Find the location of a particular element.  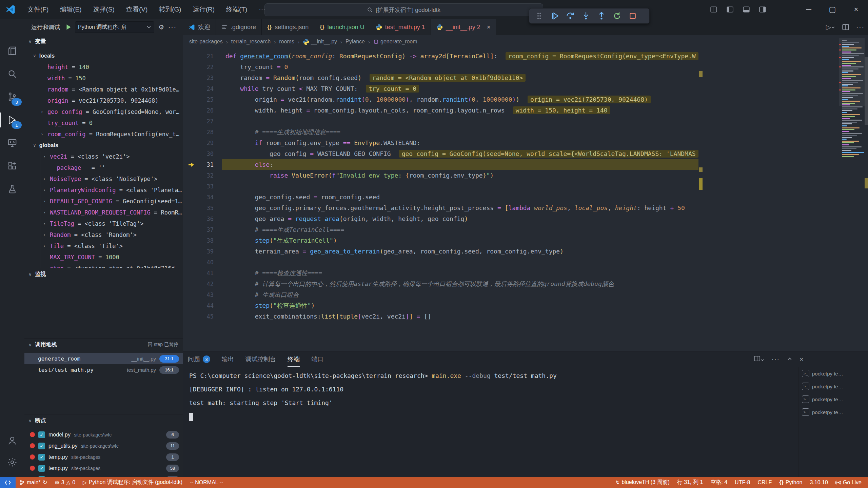

tab-settings.json: {}settings.json is located at coordinates (288, 27).